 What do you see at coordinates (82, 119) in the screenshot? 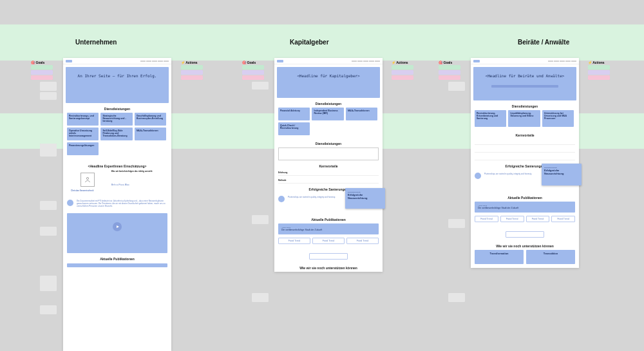
I see `service-card: Restrukturierungs- und Sanierungskonzept` at bounding box center [82, 119].